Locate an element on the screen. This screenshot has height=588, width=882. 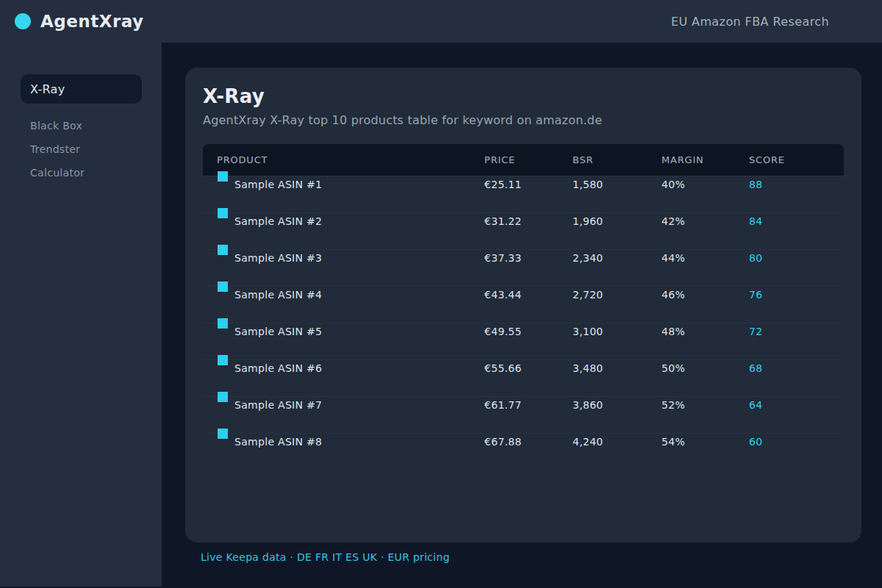
table-row: Sample ASIN #8 €67.88 4,240 54% 60 is located at coordinates (523, 451).